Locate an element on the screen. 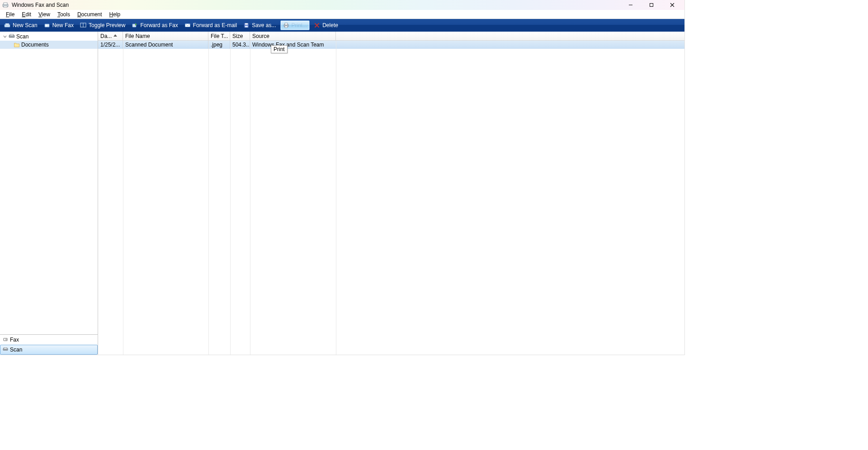 This screenshot has width=868, height=450. forward-fax-icon is located at coordinates (135, 25).